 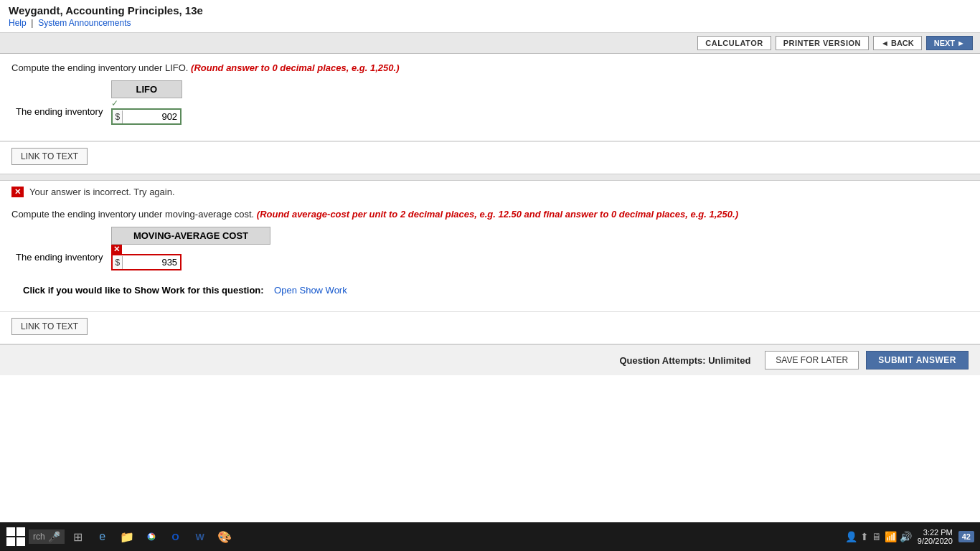 I want to click on lifo-table: LIFO The ending inventory ✓ $, so click(x=97, y=103).